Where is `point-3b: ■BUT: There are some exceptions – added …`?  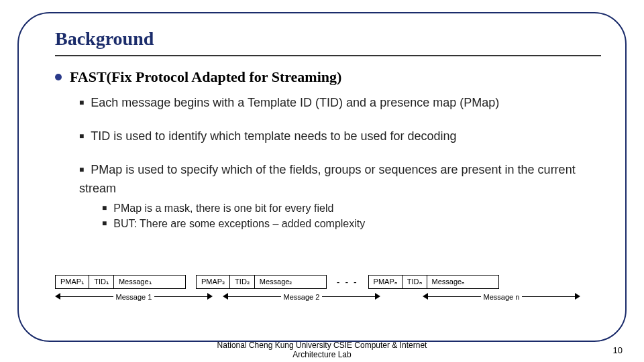
point-3b: ■BUT: There are some exceptions – added … is located at coordinates (352, 224).